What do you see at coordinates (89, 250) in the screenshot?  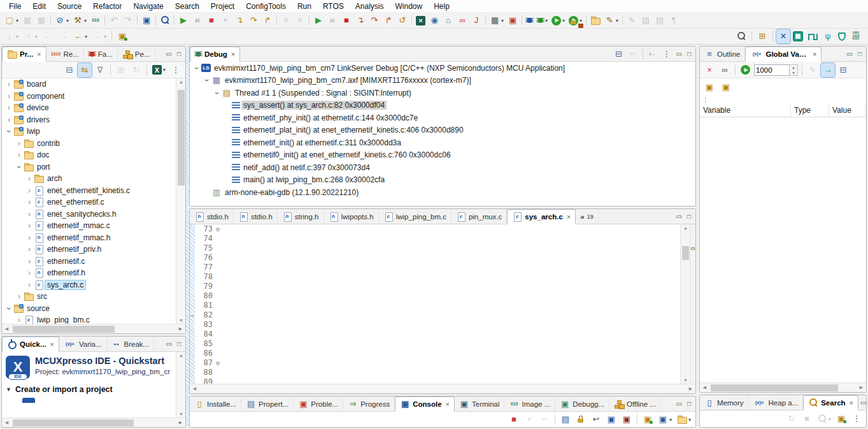 I see `tree-item-ethernetif-priv-h: ›hethernetif_priv.h` at bounding box center [89, 250].